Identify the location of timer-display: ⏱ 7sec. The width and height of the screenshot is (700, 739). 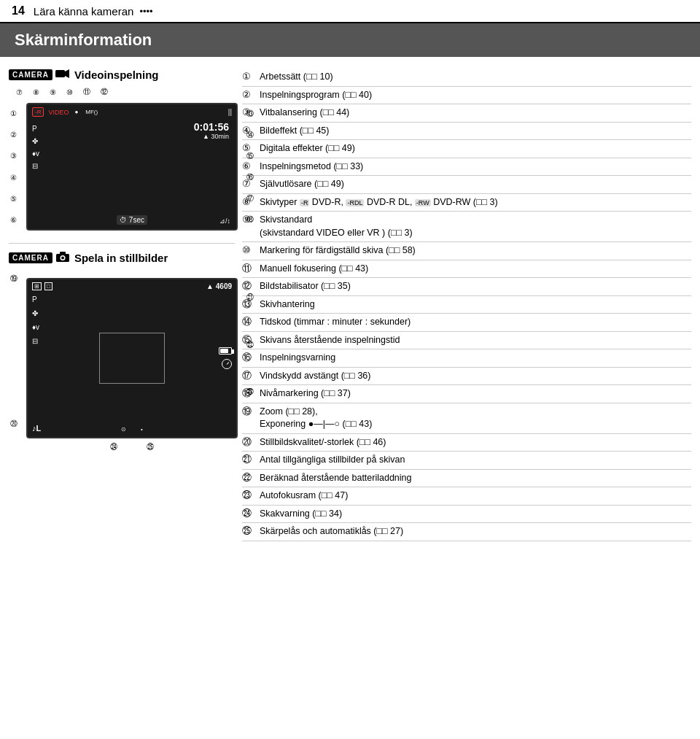
(132, 220).